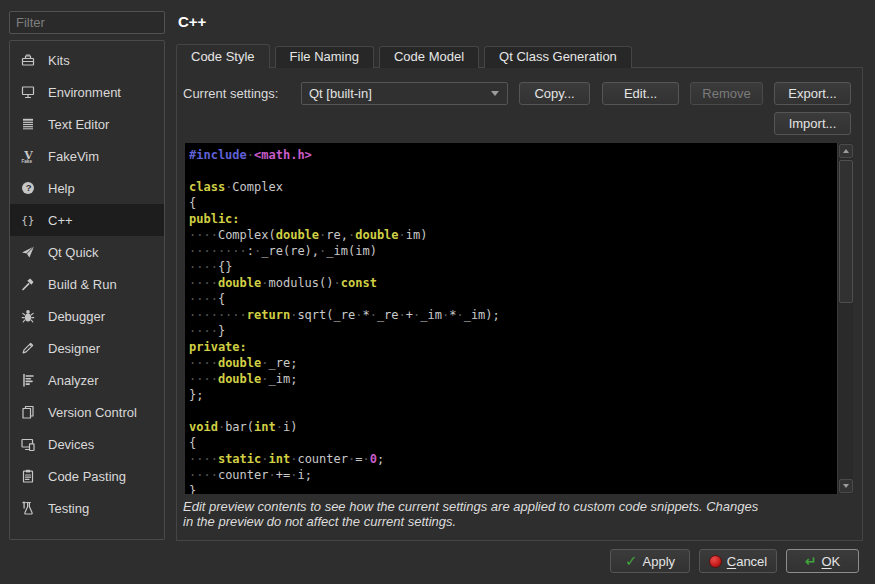 The width and height of the screenshot is (875, 584). What do you see at coordinates (71, 444) in the screenshot?
I see `sidebar-item-label: Devices` at bounding box center [71, 444].